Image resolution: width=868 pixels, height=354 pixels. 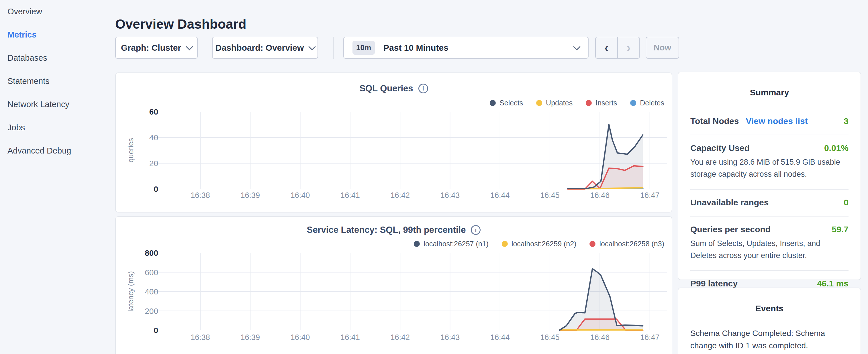 What do you see at coordinates (265, 48) in the screenshot?
I see `dashboard-dropdown: Dashboard: Overview` at bounding box center [265, 48].